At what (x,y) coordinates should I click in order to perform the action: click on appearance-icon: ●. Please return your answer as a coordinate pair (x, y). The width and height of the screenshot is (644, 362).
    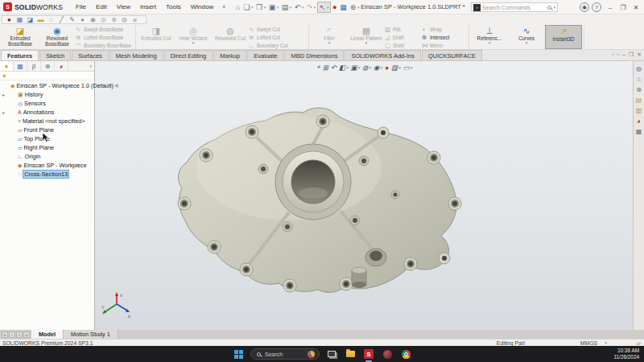
    Looking at the image, I should click on (335, 7).